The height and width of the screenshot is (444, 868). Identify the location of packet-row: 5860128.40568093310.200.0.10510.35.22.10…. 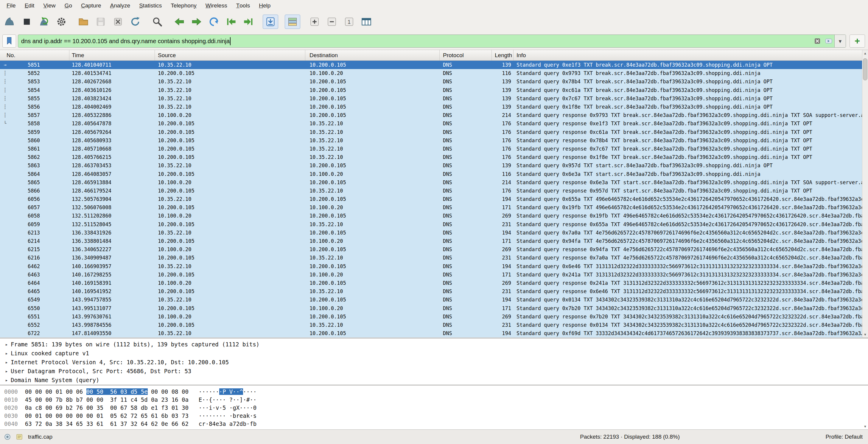
(431, 141).